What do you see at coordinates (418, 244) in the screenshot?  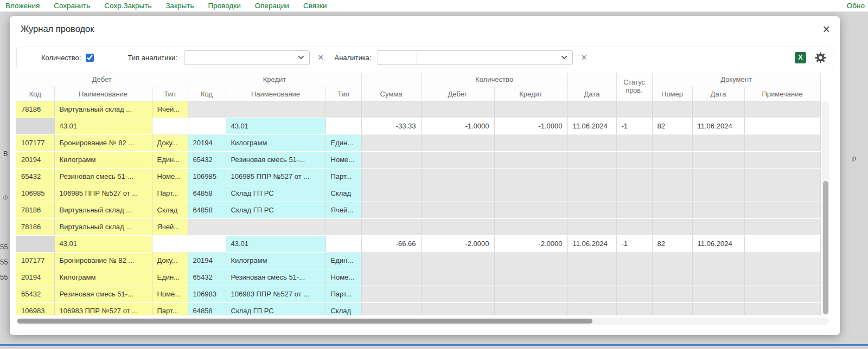 I see `posting-summary-row: 43.0143.01-66.66-2.0000-2.000011.06.2024…` at bounding box center [418, 244].